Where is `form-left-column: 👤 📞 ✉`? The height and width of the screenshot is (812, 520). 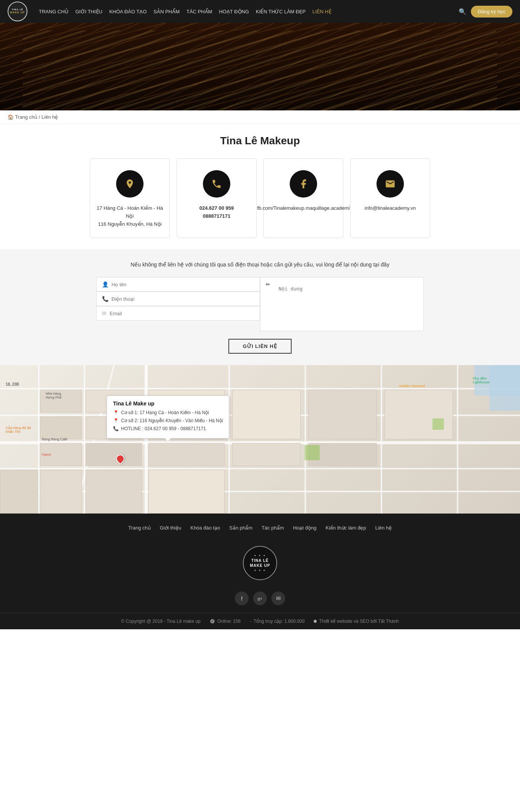
form-left-column: 👤 📞 ✉ is located at coordinates (178, 304).